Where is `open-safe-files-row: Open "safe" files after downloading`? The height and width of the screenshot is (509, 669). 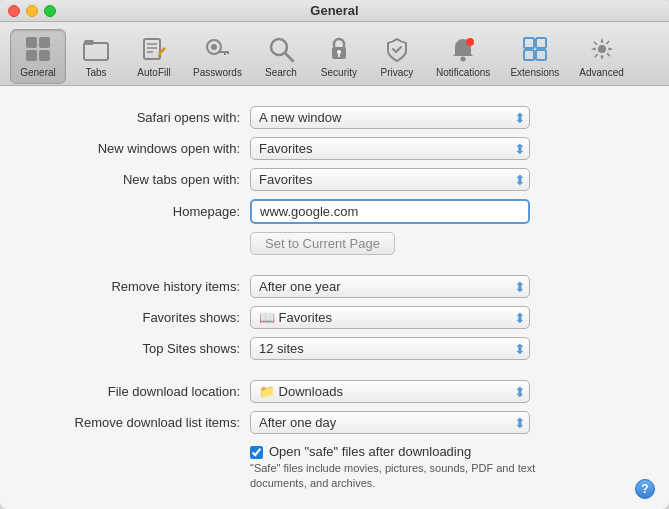 open-safe-files-row: Open "safe" files after downloading is located at coordinates (444, 452).